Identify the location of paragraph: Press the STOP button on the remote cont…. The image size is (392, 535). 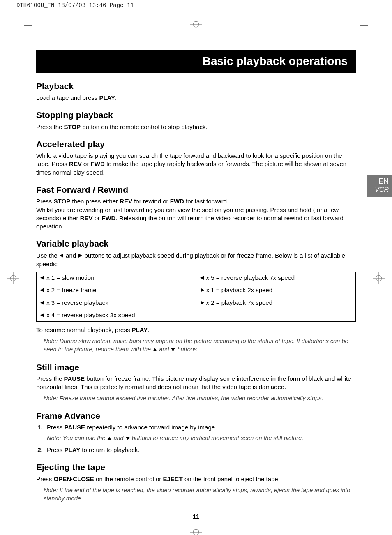
(196, 127).